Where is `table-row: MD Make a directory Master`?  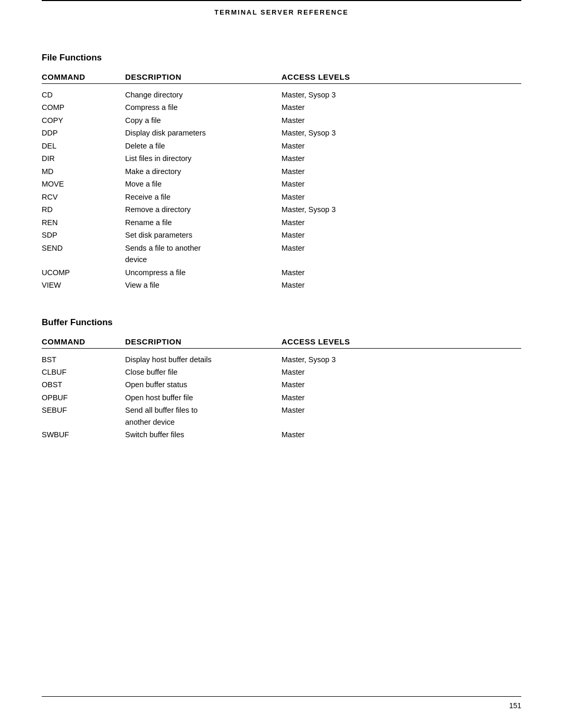 table-row: MD Make a directory Master is located at coordinates (282, 171).